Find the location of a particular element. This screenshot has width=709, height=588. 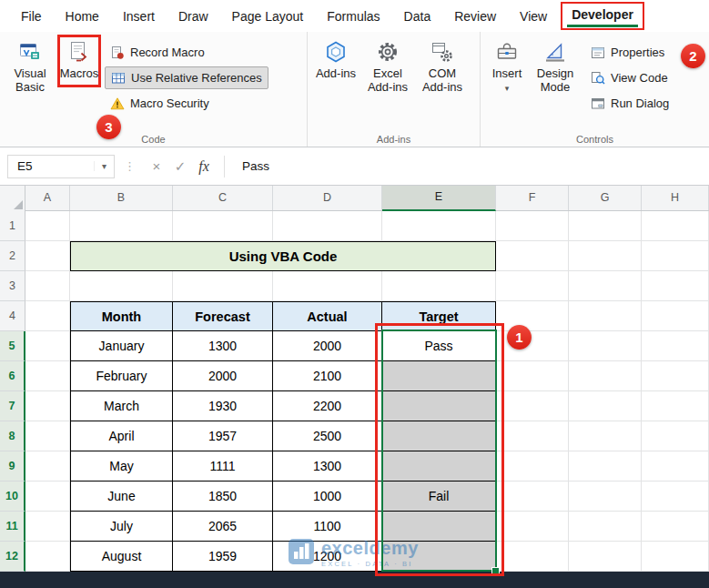

row-header-7: 7 is located at coordinates (13, 406).